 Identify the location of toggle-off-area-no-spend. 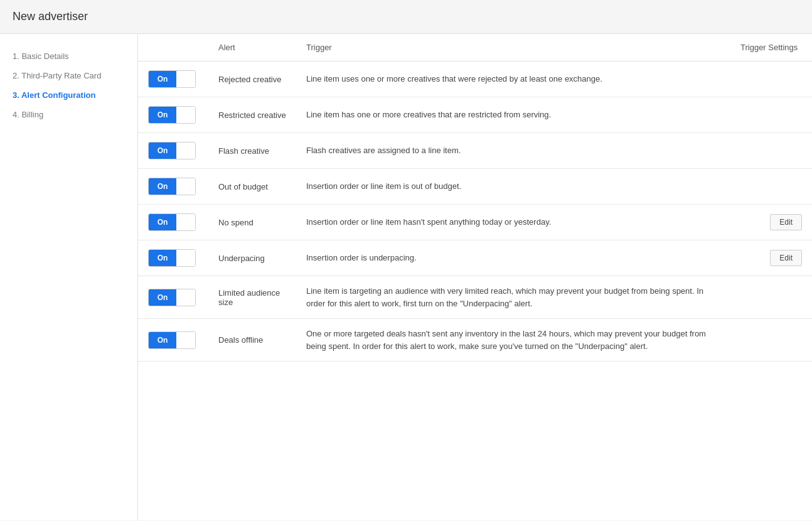
(186, 222).